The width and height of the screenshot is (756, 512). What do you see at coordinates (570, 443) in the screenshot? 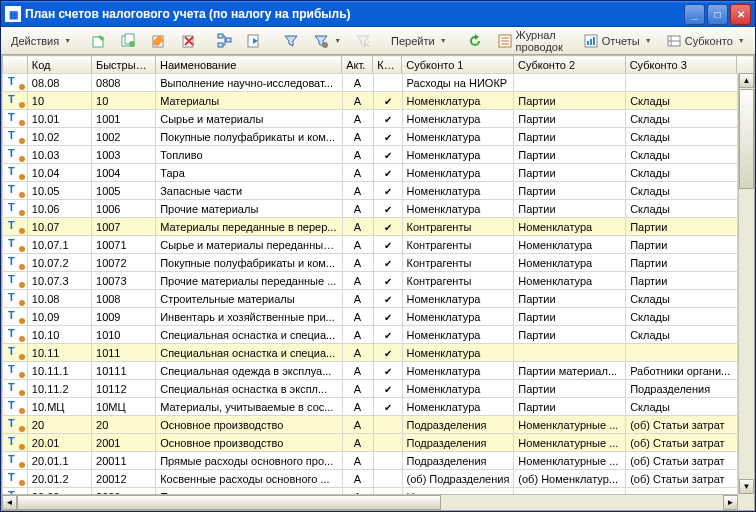
I see `cell-sub2: Номенклатурные ...` at bounding box center [570, 443].